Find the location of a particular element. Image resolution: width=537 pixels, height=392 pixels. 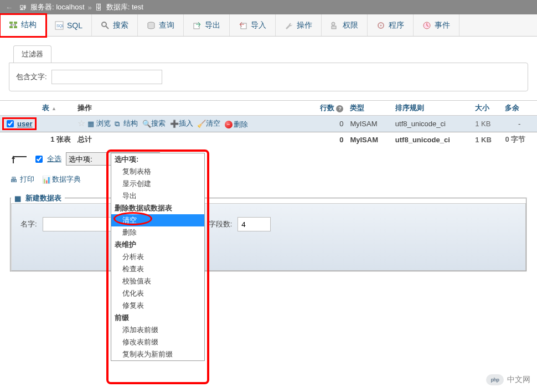

col-rows: 行数 ? is located at coordinates (327, 109).